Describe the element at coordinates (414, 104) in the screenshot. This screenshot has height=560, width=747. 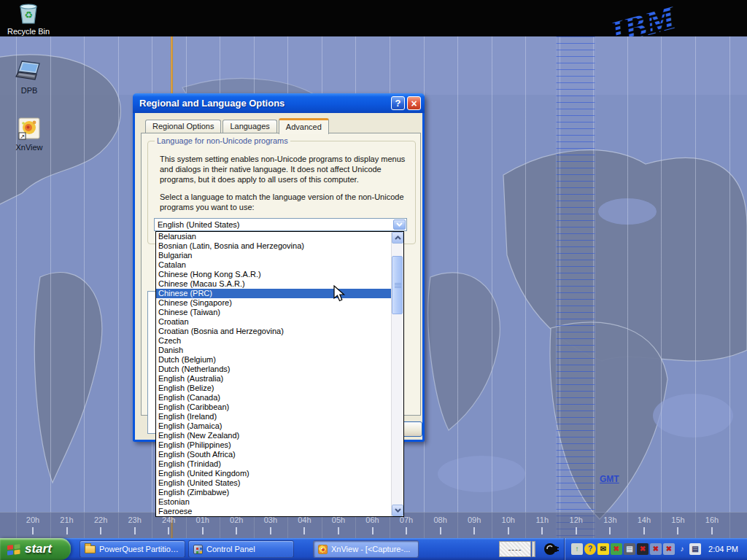
I see `close-button: ×` at that location.